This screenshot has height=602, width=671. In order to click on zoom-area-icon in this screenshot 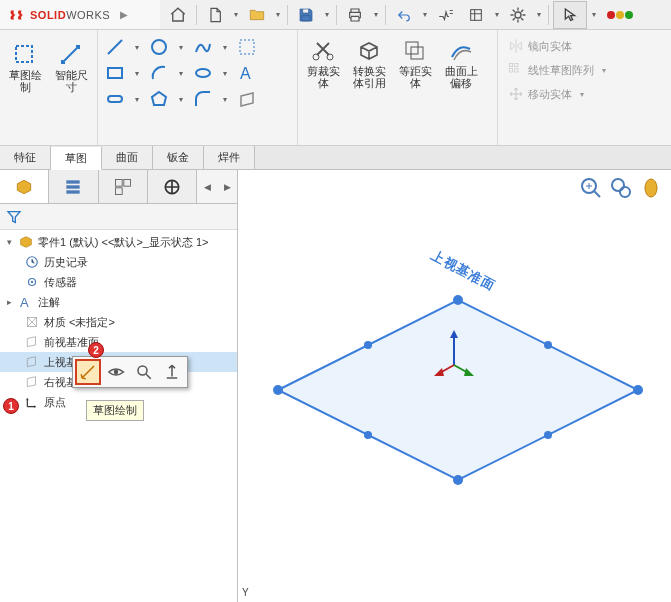, I will do `click(621, 188)`.